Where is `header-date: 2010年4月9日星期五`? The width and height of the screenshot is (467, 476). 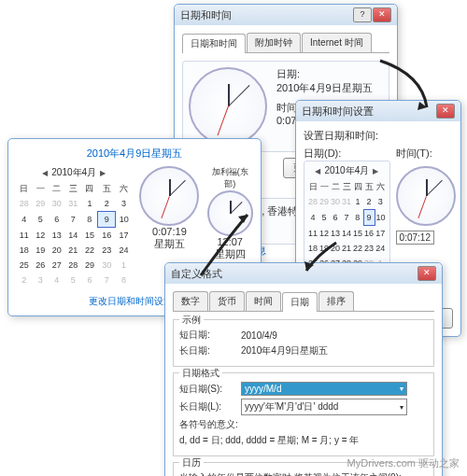 header-date: 2010年4月9日星期五 is located at coordinates (134, 153).